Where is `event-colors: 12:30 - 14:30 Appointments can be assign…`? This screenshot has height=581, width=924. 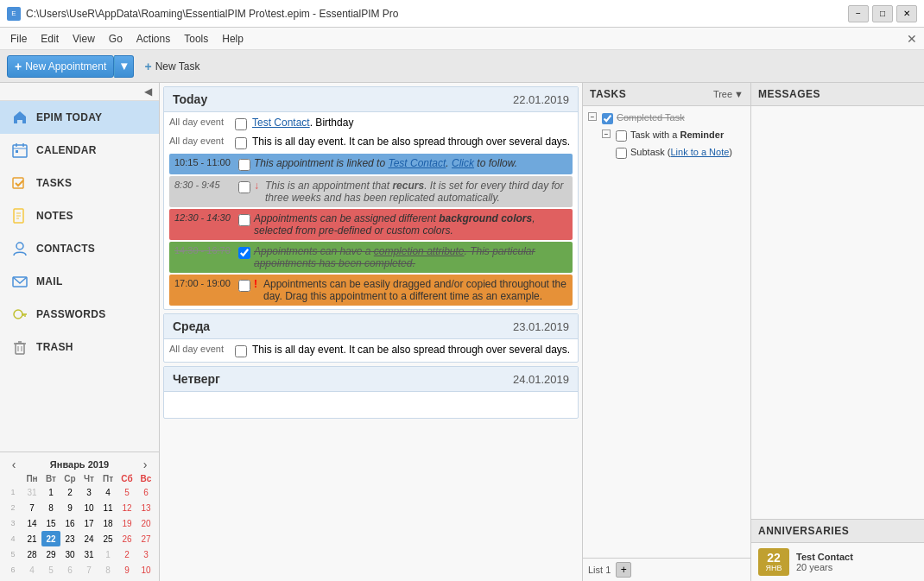 event-colors: 12:30 - 14:30 Appointments can be assign… is located at coordinates (371, 224).